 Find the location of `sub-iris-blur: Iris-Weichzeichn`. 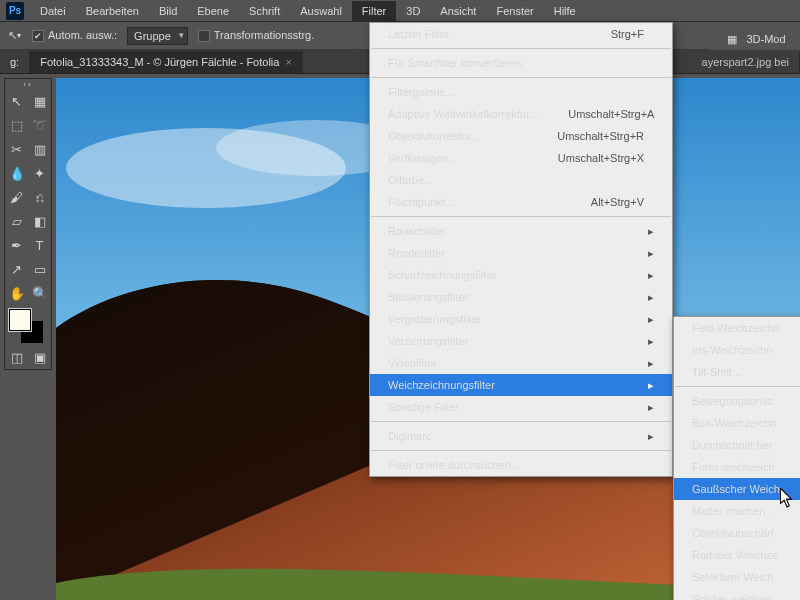

sub-iris-blur: Iris-Weichzeichn is located at coordinates (737, 350).